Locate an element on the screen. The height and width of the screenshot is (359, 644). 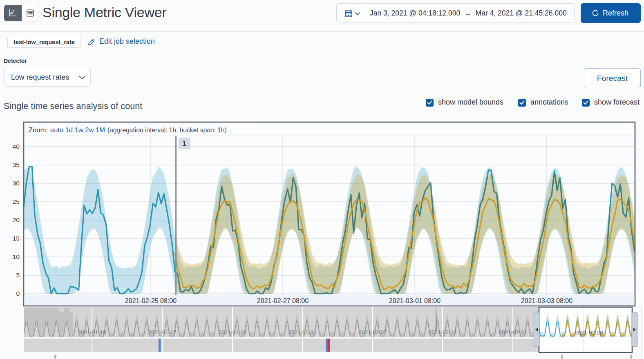
svg-text: 2021-02-25 08:00 is located at coordinates (151, 301).